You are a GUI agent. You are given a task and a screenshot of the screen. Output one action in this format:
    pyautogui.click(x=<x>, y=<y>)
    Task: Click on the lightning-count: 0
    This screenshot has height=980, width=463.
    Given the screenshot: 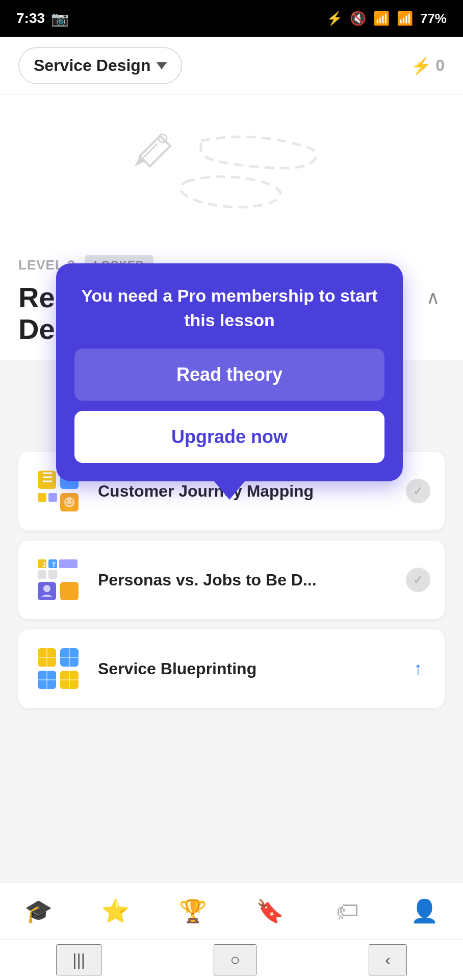 What is the action you would take?
    pyautogui.click(x=440, y=65)
    